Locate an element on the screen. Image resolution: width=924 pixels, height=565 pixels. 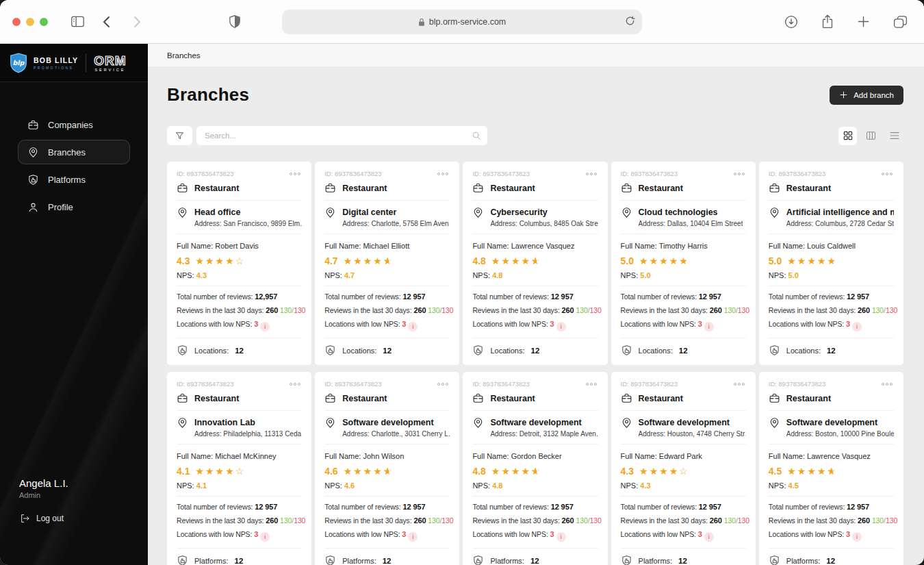
logout-button: Log out is located at coordinates (44, 518).